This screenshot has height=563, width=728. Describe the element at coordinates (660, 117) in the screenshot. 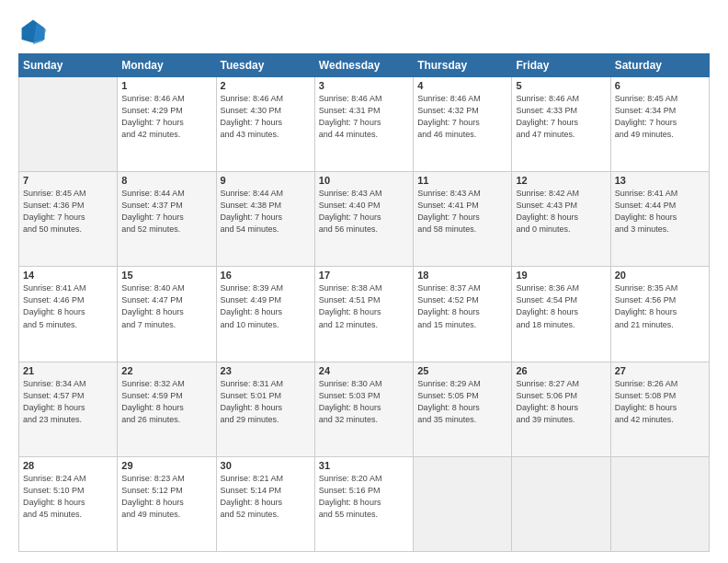

I see `day-info: Sunrise: 8:45 AMSunset: 4:34 PMDaylight:…` at that location.